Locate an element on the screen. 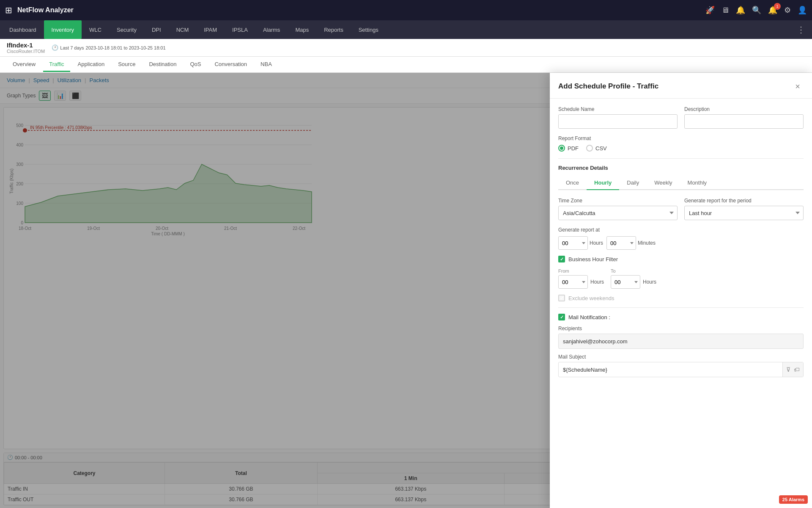  generate-at-row: 00 01 06 12 18 Hours 00 15 is located at coordinates (681, 243).